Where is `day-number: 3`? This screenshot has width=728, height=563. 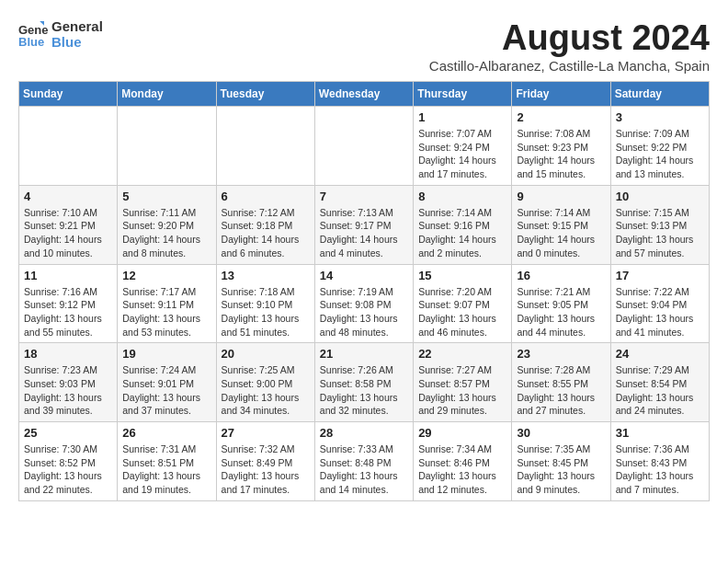 day-number: 3 is located at coordinates (660, 118).